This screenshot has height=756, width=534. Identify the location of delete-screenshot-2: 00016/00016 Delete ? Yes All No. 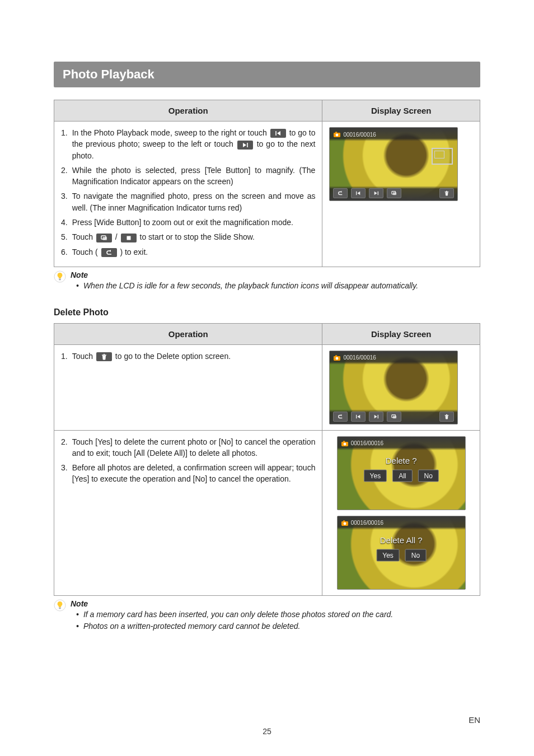
(401, 473).